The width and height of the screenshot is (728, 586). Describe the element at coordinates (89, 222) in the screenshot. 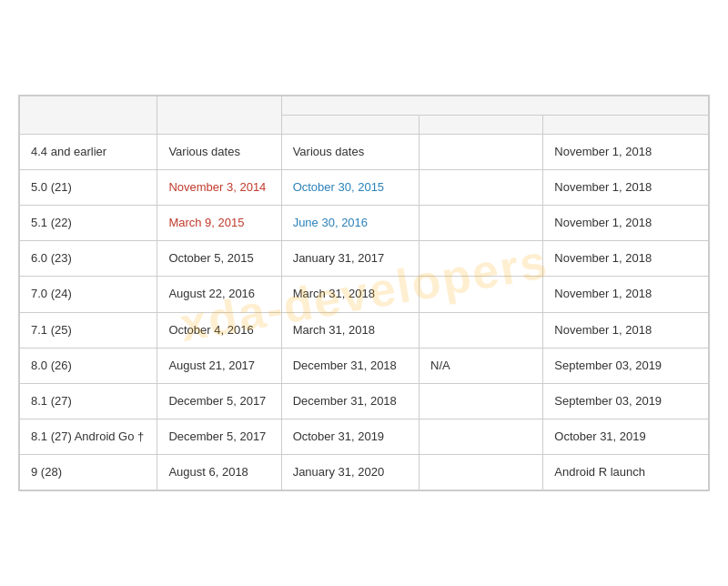

I see `cell-os: 5.1 (22)` at that location.